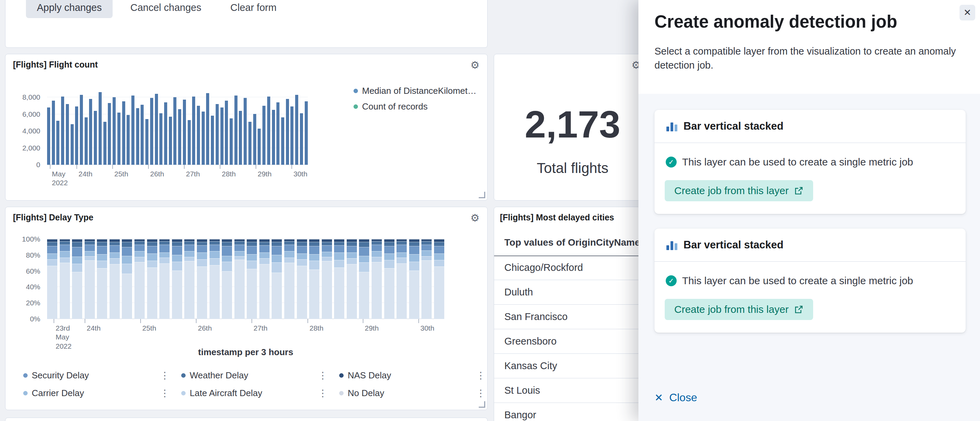  Describe the element at coordinates (226, 393) in the screenshot. I see `legend-label: Late Aircraft Delay` at that location.